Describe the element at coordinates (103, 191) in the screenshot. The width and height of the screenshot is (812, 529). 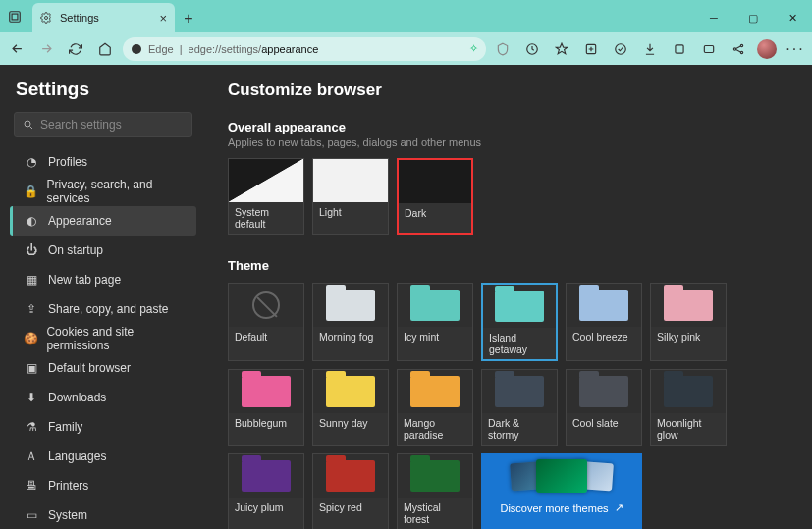
I see `sidebar-item-privacy-search-and-services: 🔒Privacy, search, and services` at that location.